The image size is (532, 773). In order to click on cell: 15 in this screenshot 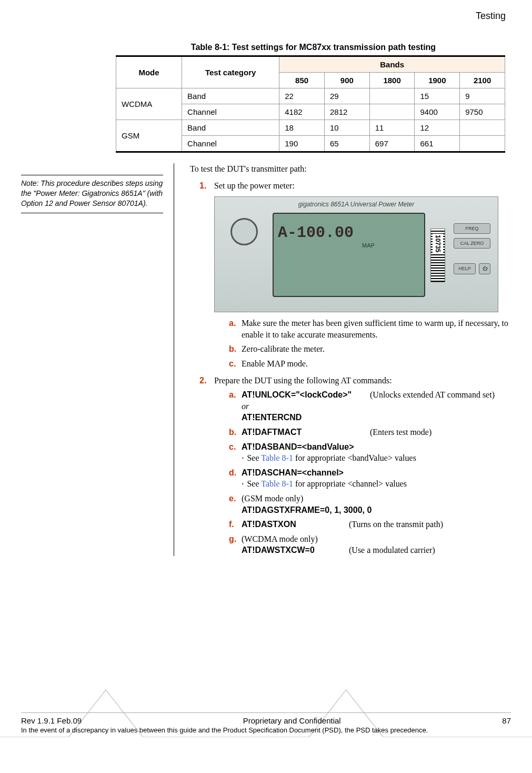, I will do `click(437, 96)`.